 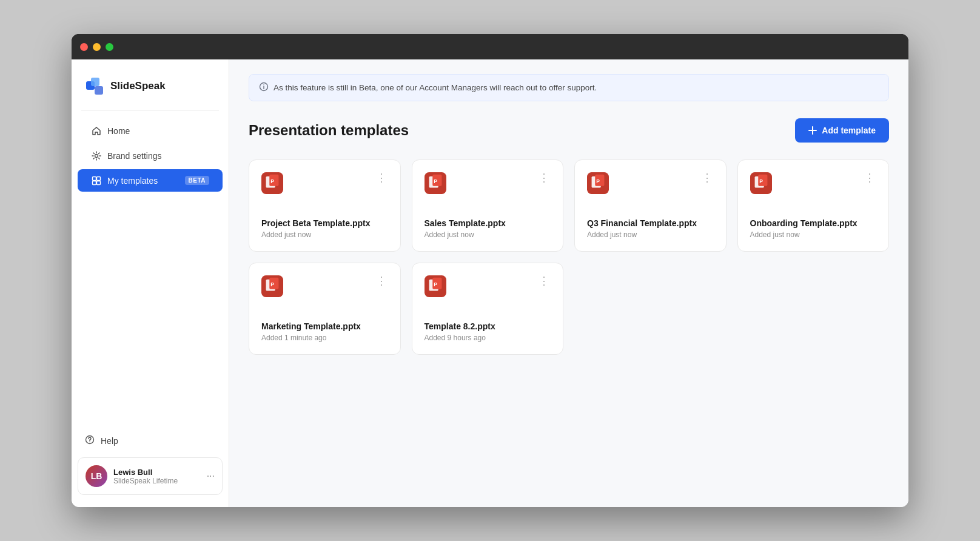 I want to click on user-plan: SlideSpeak Lifetime, so click(x=157, y=481).